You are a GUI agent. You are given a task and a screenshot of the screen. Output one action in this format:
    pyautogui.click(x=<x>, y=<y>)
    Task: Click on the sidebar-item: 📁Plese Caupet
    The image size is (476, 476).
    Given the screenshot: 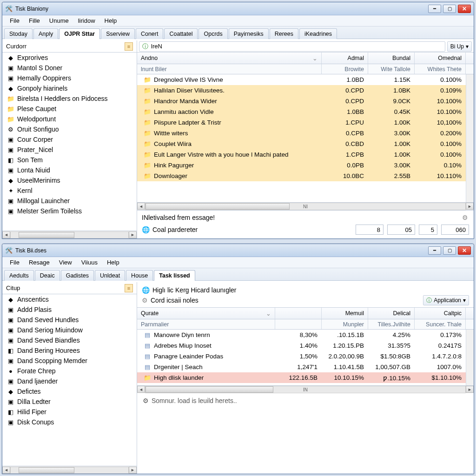 What is the action you would take?
    pyautogui.click(x=70, y=109)
    